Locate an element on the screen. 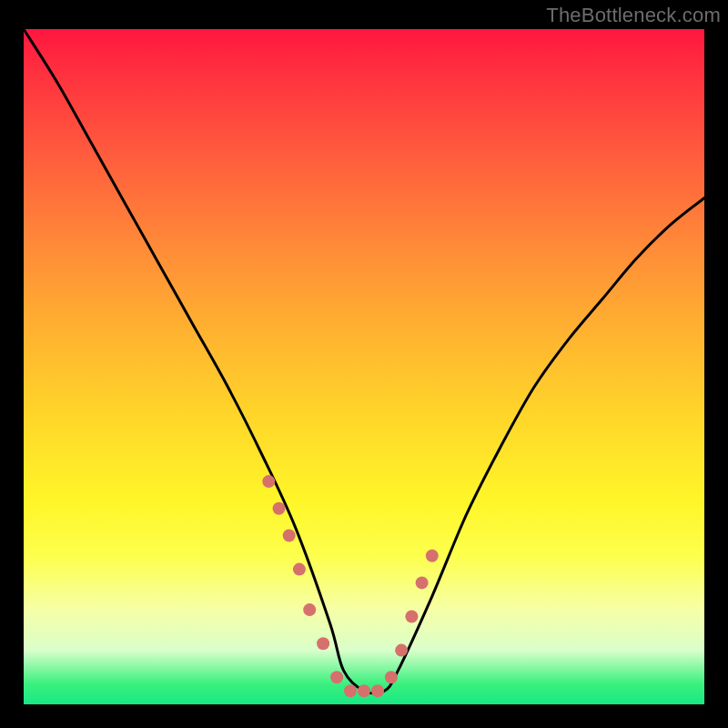 This screenshot has height=728, width=728. highlight-dots is located at coordinates (350, 586).